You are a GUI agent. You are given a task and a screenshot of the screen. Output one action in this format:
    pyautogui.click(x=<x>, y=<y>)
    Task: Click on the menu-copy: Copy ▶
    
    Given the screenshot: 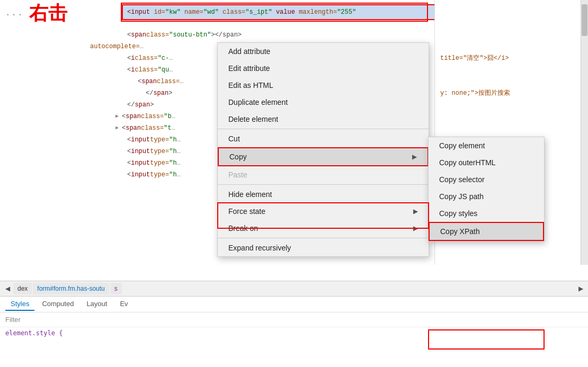 What is the action you would take?
    pyautogui.click(x=323, y=157)
    